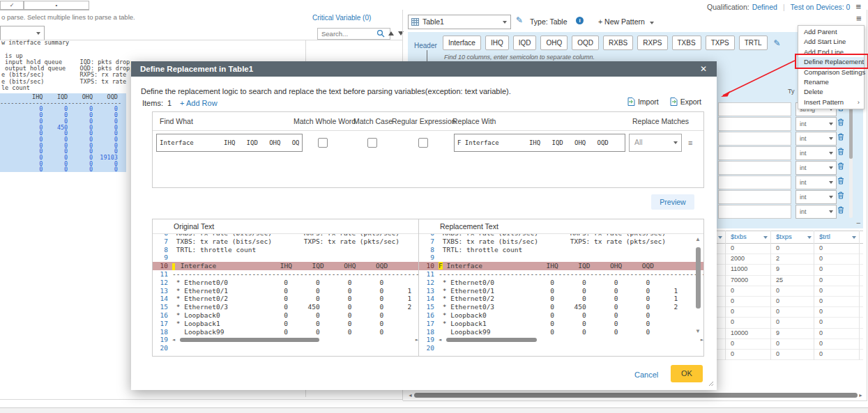  Describe the element at coordinates (381, 34) in the screenshot. I see `search-icon` at that location.